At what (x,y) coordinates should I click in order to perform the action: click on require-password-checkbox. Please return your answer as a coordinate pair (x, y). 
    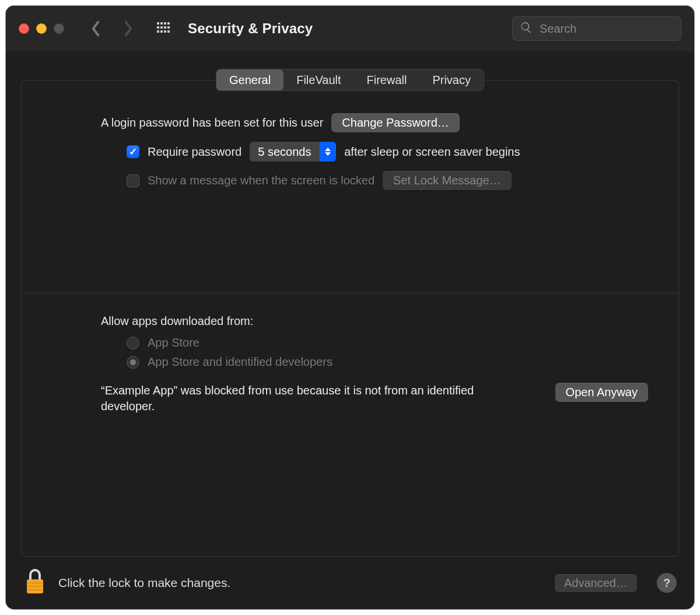
    Looking at the image, I should click on (133, 152).